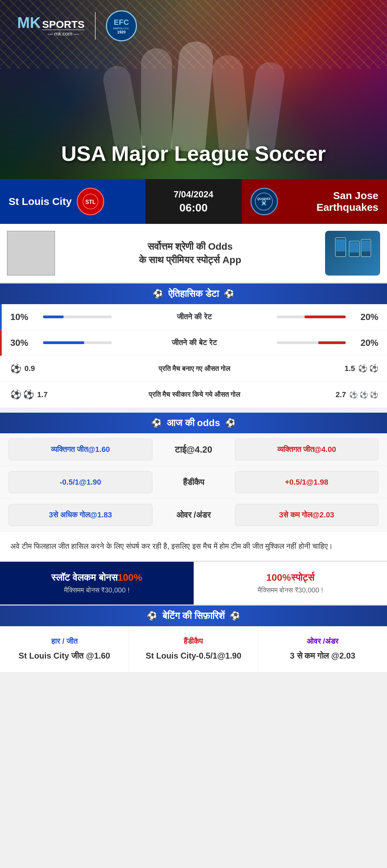  Describe the element at coordinates (193, 649) in the screenshot. I see `recommendations-container: हार / जीत St Louis City जीत @1.60 हैंडीक…` at that location.